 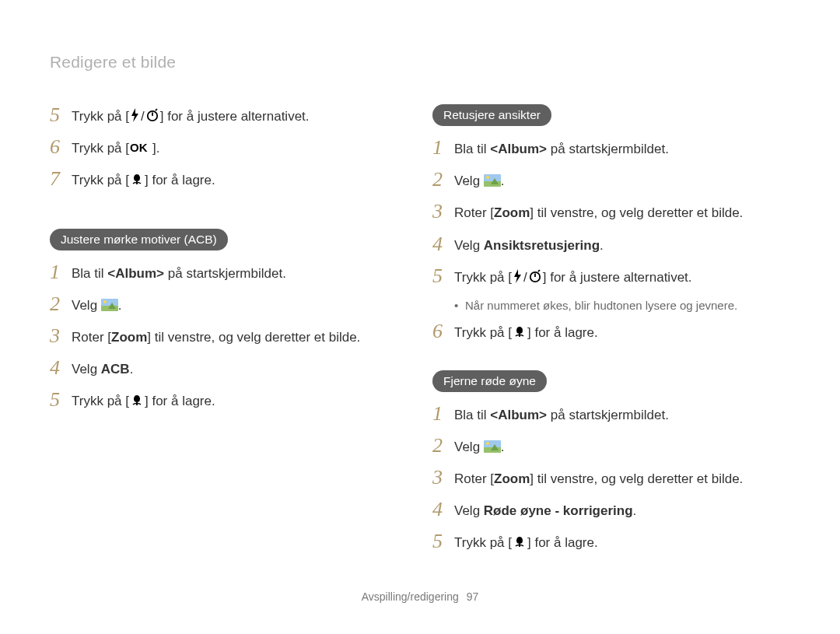 I want to click on step-text: Trykk på [OK]., so click(x=240, y=148).